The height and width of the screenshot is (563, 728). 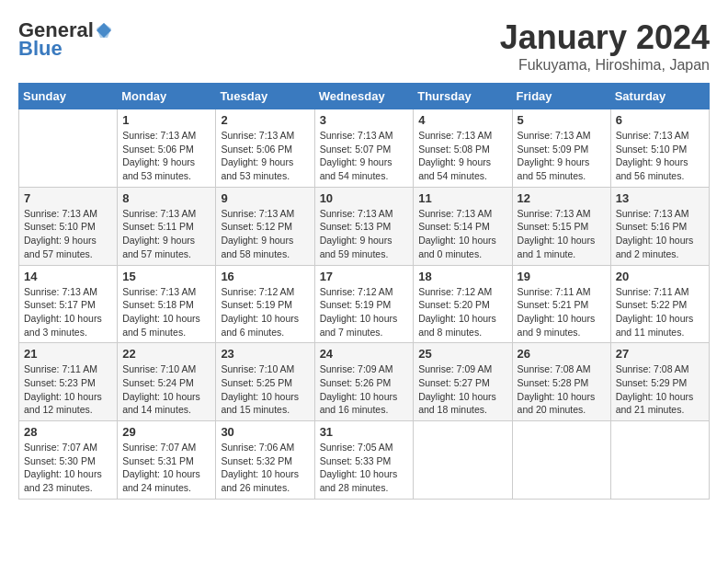 I want to click on day-number: 5, so click(x=562, y=120).